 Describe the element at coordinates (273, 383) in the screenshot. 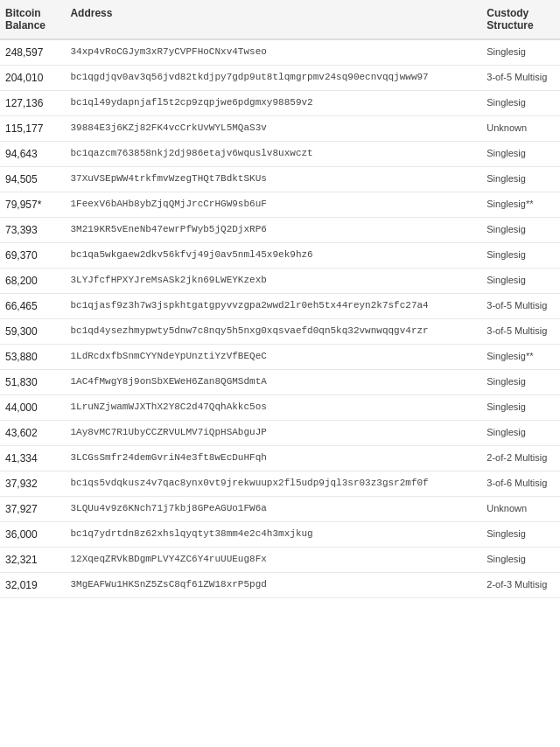

I see `cell-address: 1AC4fMwgY8j9onSbXEWeH6Zan8QGMSdmtA` at that location.